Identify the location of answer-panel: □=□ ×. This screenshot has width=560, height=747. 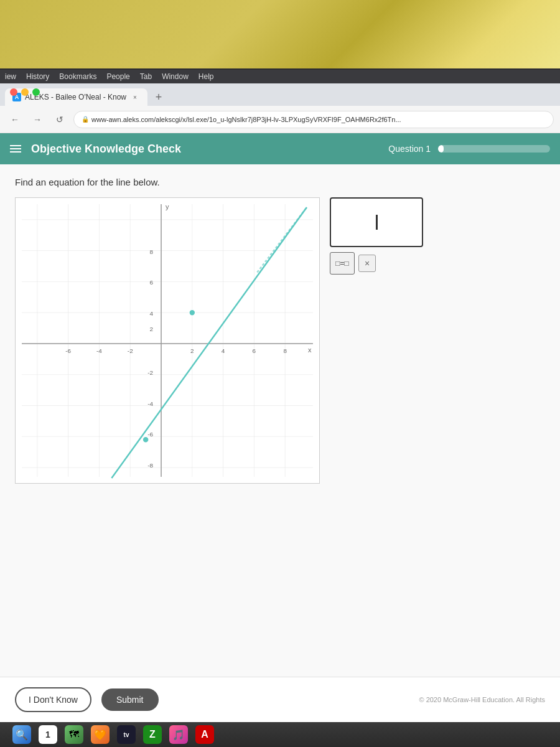
(376, 236).